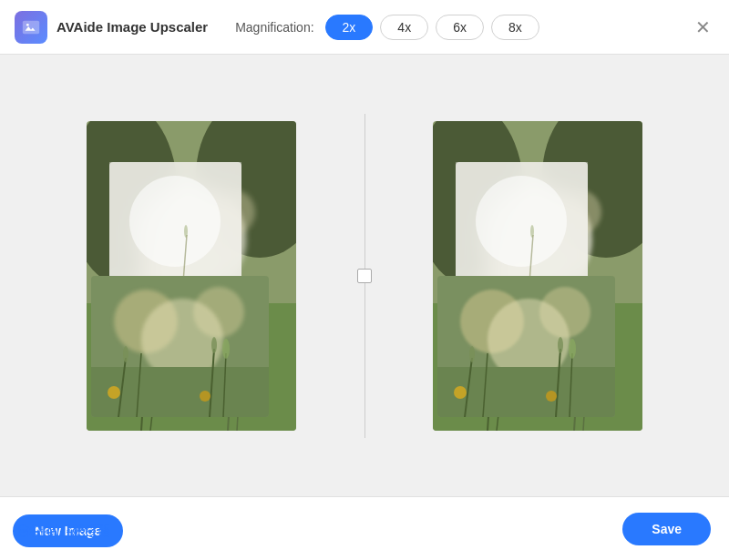 This screenshot has width=729, height=560. What do you see at coordinates (364, 528) in the screenshot?
I see `bottom-bar: New Image Original: 183*275 Original: 18…` at bounding box center [364, 528].